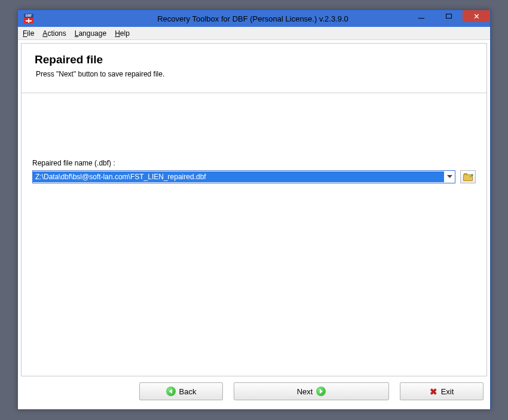  Describe the element at coordinates (449, 16) in the screenshot. I see `window-controls: ✕` at that location.